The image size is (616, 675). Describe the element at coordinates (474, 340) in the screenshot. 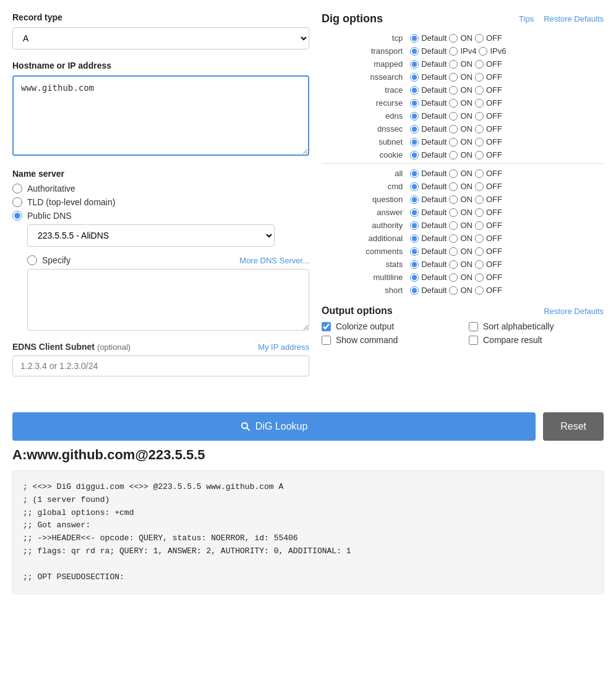

I see `compare-checkbox` at that location.